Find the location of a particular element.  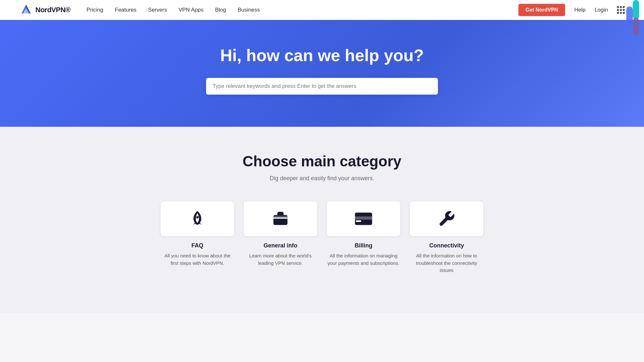

nav-links: Pricing Features Servers VPN Apps Blog B… is located at coordinates (173, 10).